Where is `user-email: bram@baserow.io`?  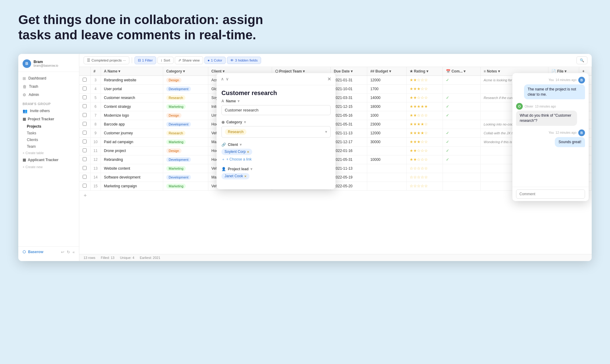
user-email: bram@baserow.io is located at coordinates (46, 66).